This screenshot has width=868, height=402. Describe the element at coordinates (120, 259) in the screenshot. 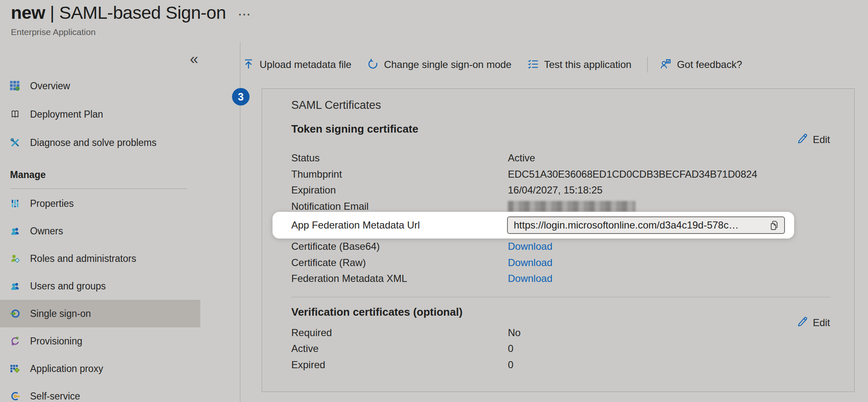

I see `sidebar-item-roles-administrators: Roles and administrators` at that location.